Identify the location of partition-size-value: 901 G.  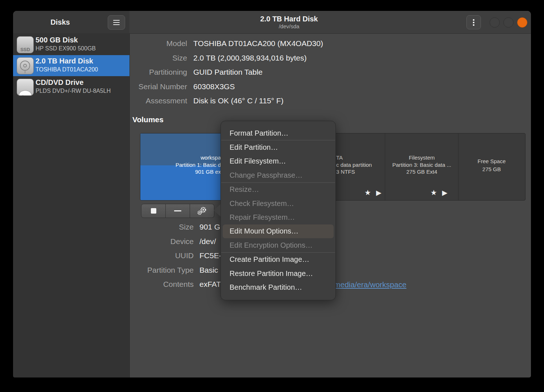
(210, 227).